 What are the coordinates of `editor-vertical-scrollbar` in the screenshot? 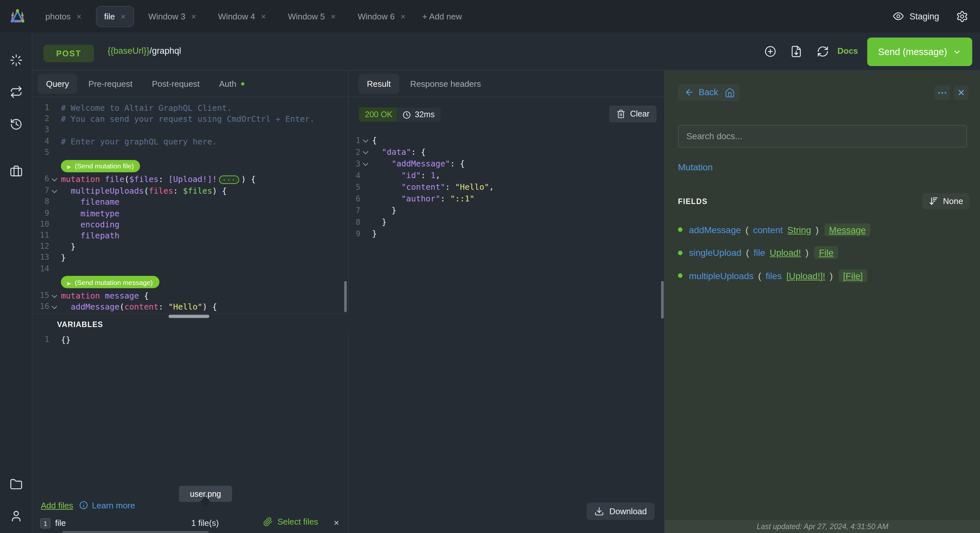 It's located at (345, 297).